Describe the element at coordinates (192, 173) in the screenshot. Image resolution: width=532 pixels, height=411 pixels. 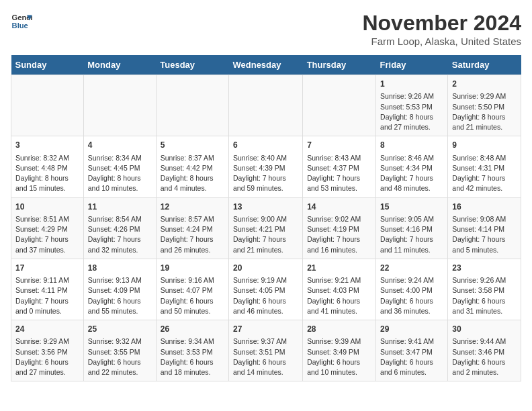
I see `day-info: Sunrise: 8:37 AM Sunset: 4:42 PM Dayligh…` at that location.